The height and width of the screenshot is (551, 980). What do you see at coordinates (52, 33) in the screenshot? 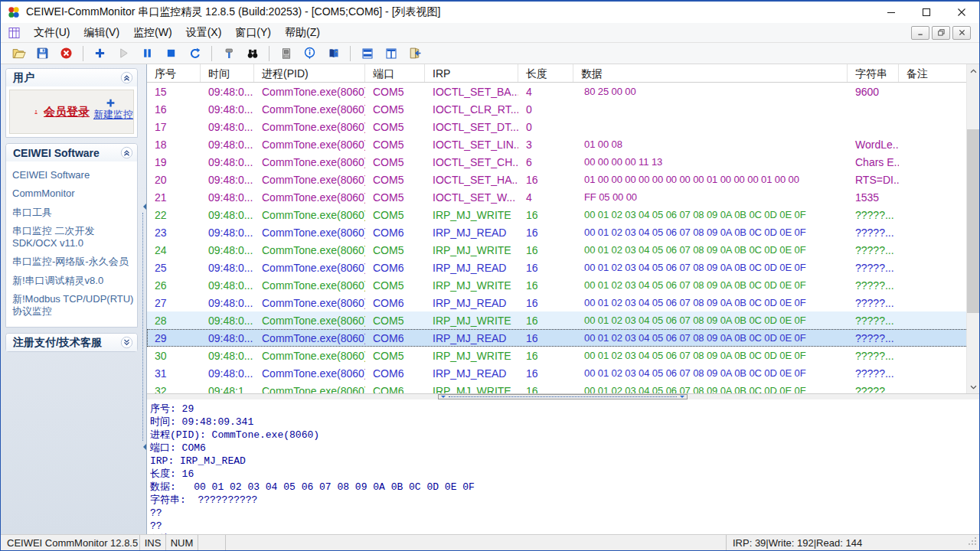
I see `menu-item-0: 文件(U)` at bounding box center [52, 33].